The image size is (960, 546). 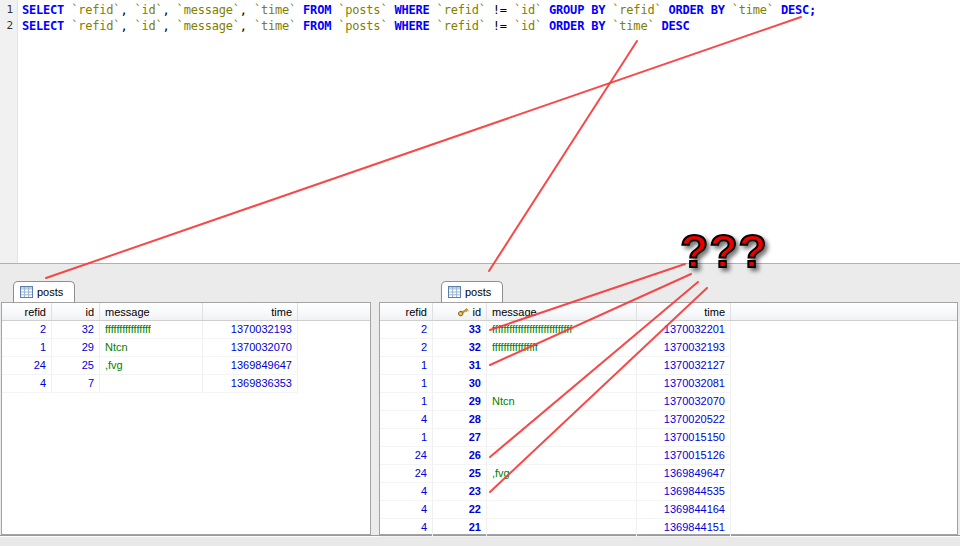 What do you see at coordinates (463, 312) in the screenshot?
I see `primary-key-icon` at bounding box center [463, 312].